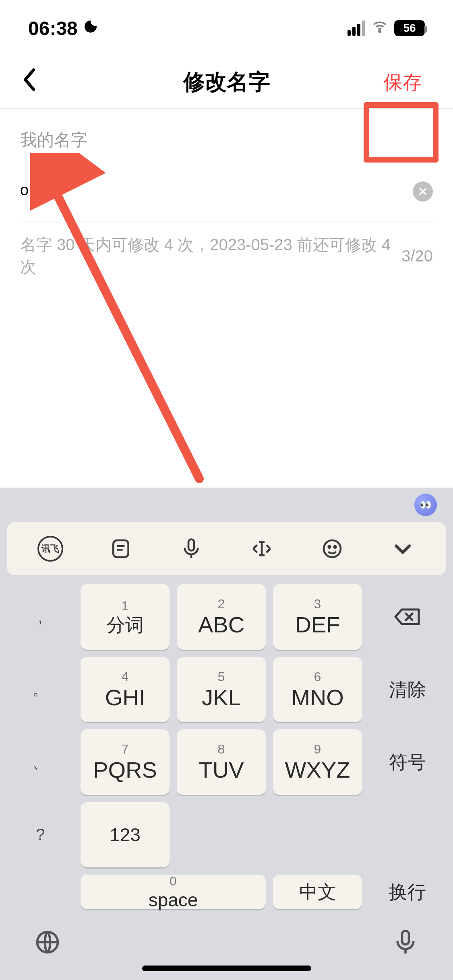  What do you see at coordinates (380, 28) in the screenshot?
I see `wifi-icon` at bounding box center [380, 28].